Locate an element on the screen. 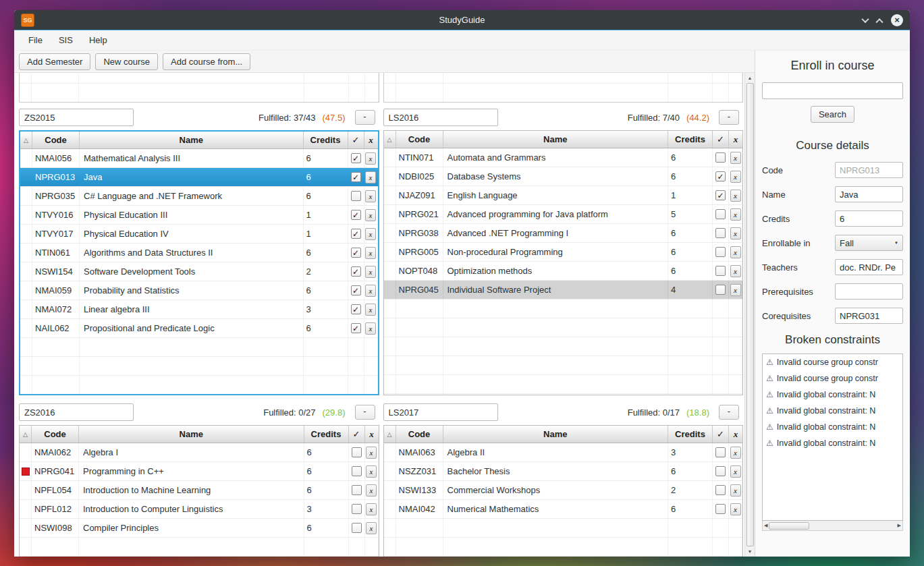 The height and width of the screenshot is (566, 924). course-row: NPRG041Programming in C++6x is located at coordinates (199, 472).